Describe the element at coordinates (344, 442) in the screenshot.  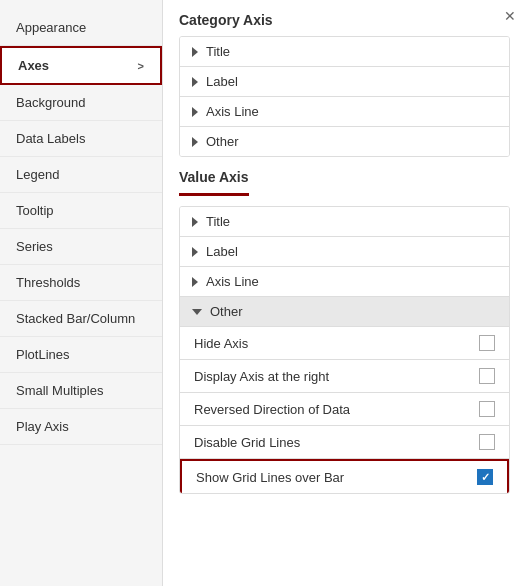
I see `disable-grid-row: Disable Grid Lines` at that location.